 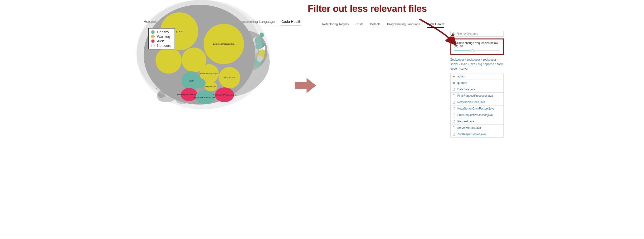 I want to click on filter-panel: Filter by filename Exclude change freque…, so click(x=477, y=84).